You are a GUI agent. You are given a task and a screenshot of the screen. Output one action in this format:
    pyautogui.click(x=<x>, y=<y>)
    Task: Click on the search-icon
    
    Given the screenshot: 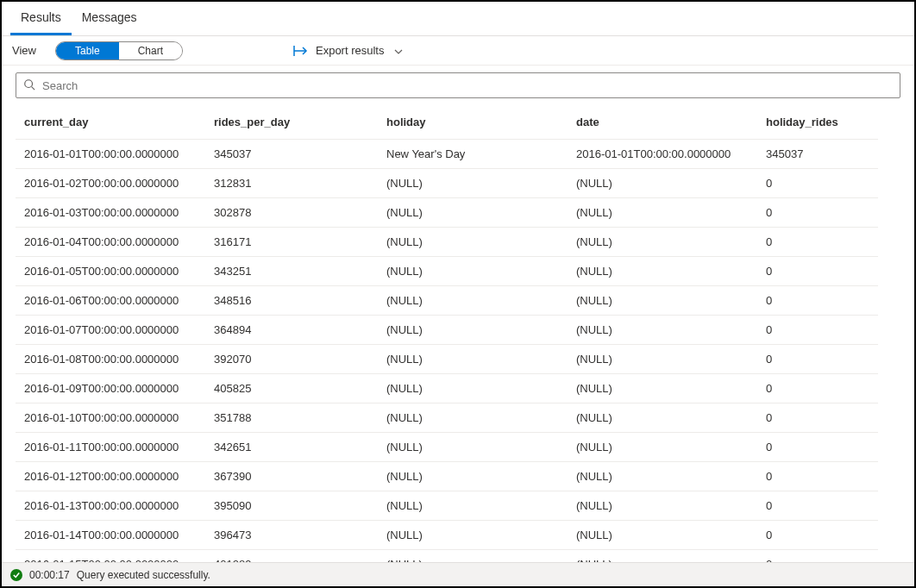 What is the action you would take?
    pyautogui.click(x=29, y=86)
    